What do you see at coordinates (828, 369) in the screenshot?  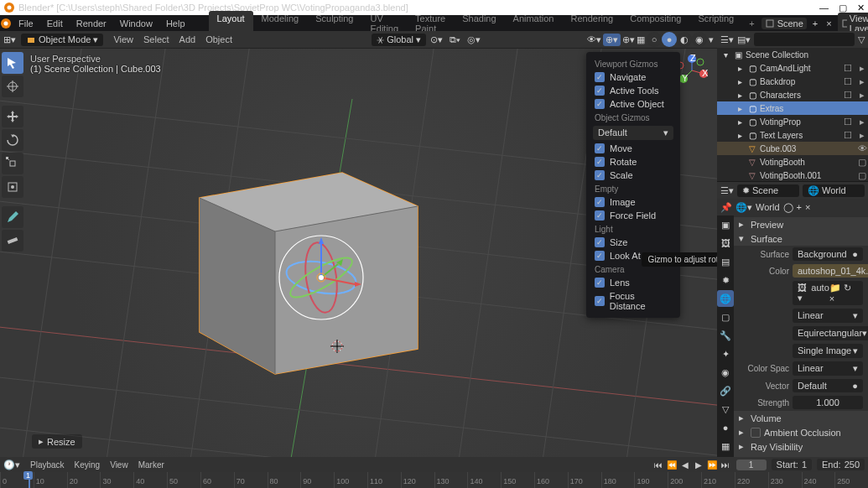 I see `colorspace: Linear▾` at bounding box center [828, 369].